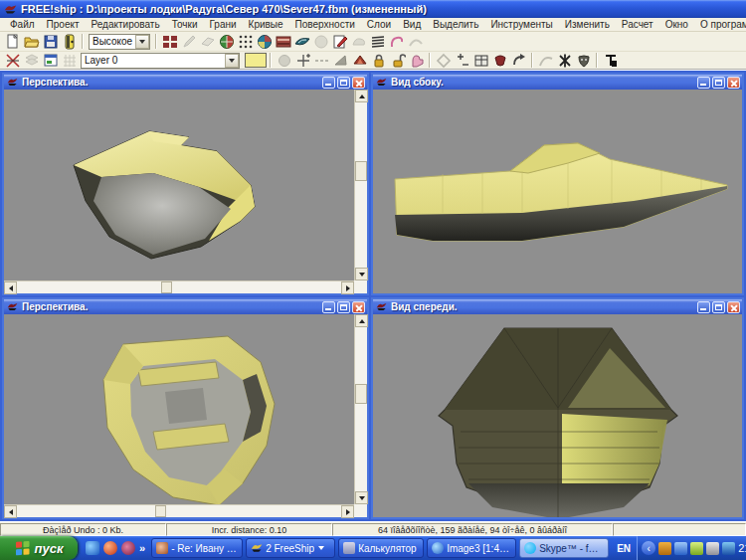 This screenshot has height=560, width=746. Describe the element at coordinates (545, 60) in the screenshot. I see `spline-curve-icon` at that location.